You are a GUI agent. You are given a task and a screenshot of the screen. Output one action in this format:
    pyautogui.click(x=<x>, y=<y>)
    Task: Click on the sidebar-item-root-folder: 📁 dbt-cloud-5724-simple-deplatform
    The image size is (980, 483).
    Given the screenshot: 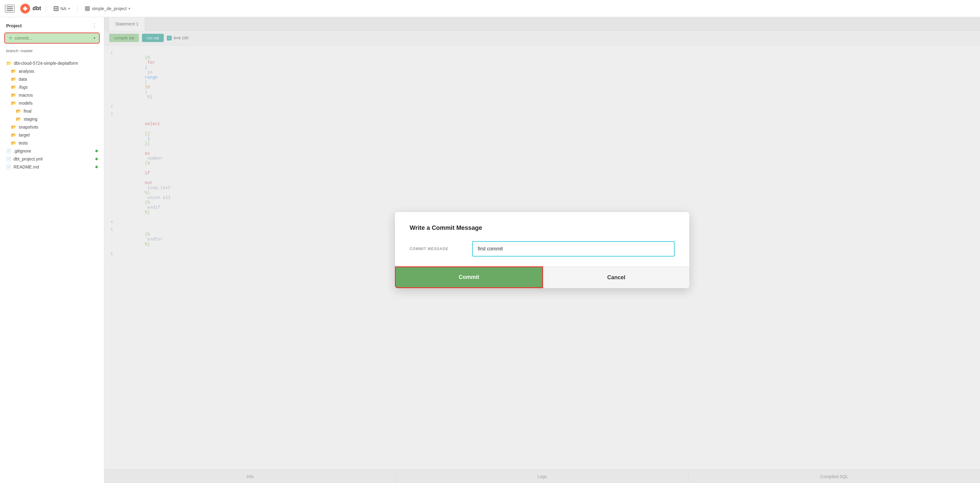 What is the action you would take?
    pyautogui.click(x=52, y=63)
    